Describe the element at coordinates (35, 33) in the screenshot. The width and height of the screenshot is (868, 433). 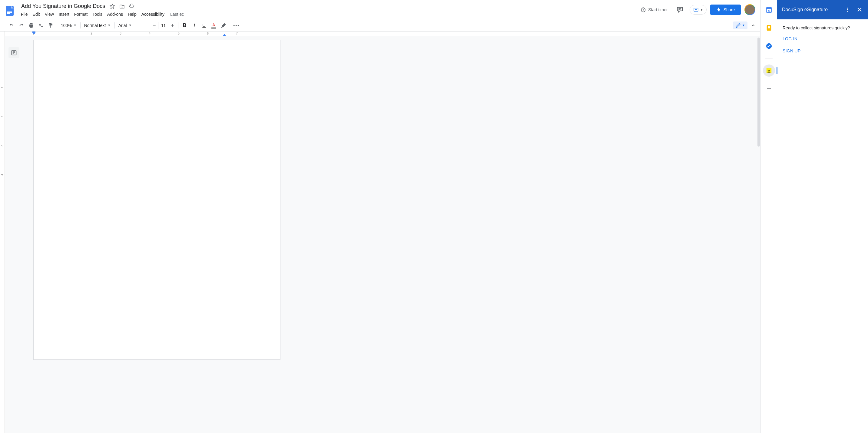
I see `left-indent-marker` at that location.